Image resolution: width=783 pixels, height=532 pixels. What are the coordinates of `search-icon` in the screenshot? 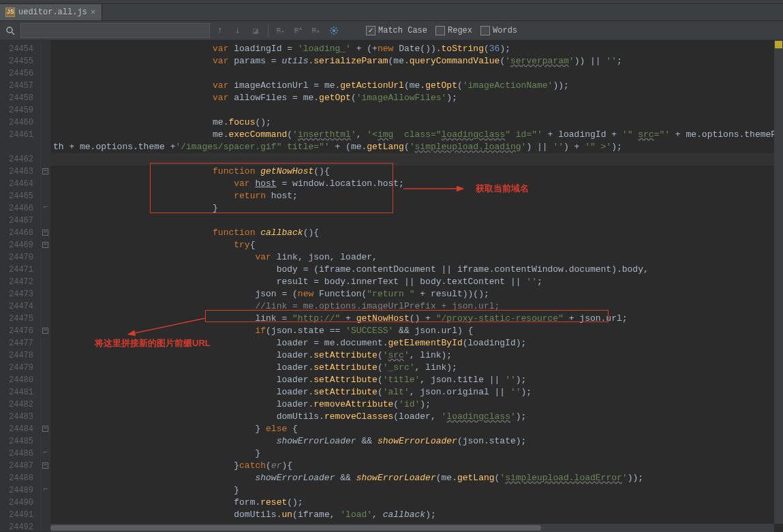 It's located at (10, 31).